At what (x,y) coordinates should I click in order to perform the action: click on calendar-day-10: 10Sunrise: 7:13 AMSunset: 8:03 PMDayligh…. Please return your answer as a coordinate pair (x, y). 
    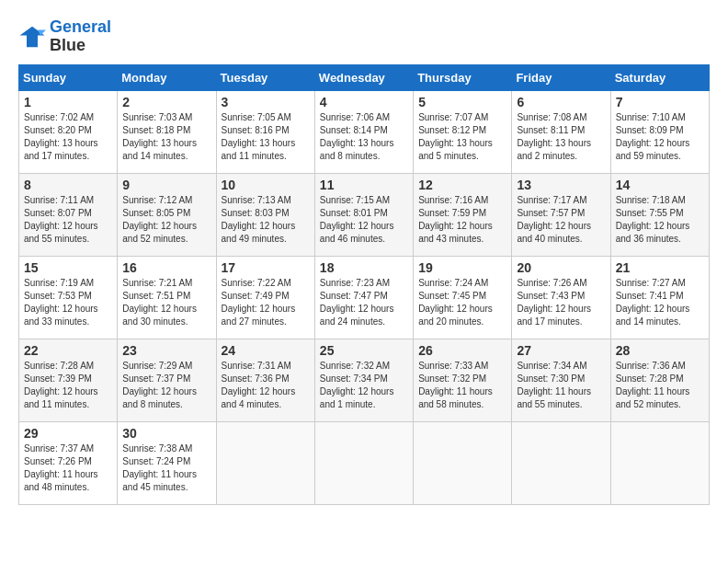
    Looking at the image, I should click on (265, 214).